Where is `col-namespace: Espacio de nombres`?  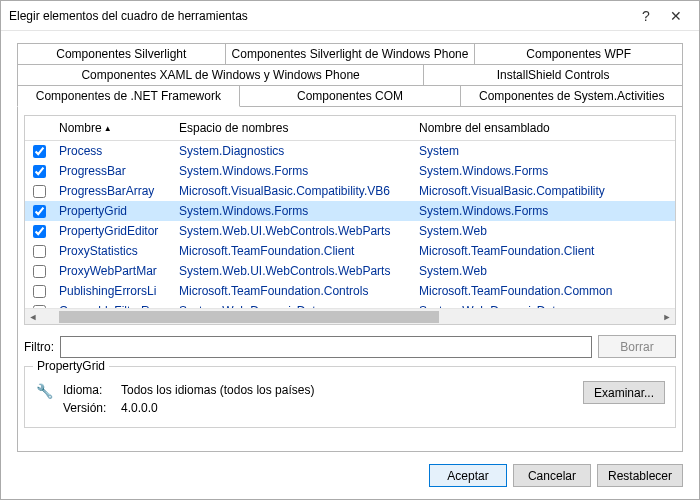 col-namespace: Espacio de nombres is located at coordinates (293, 128).